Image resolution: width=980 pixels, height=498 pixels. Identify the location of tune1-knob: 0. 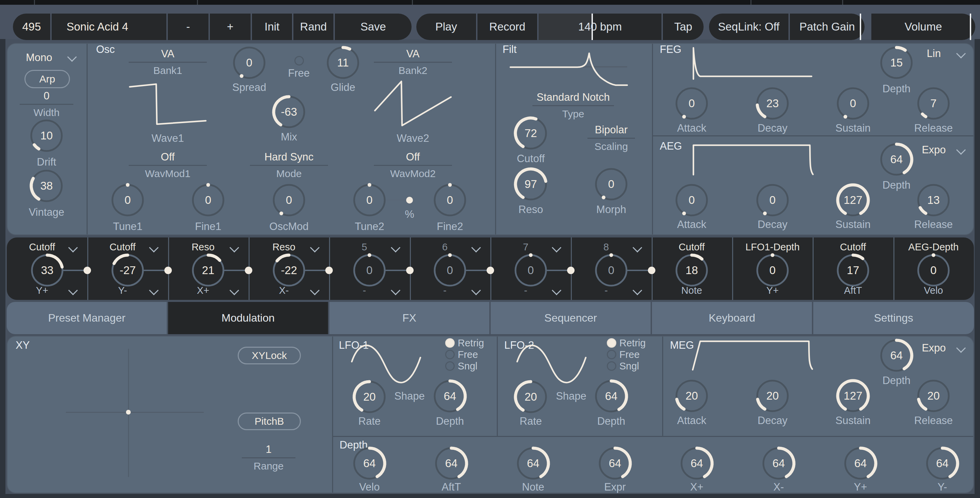
(128, 200).